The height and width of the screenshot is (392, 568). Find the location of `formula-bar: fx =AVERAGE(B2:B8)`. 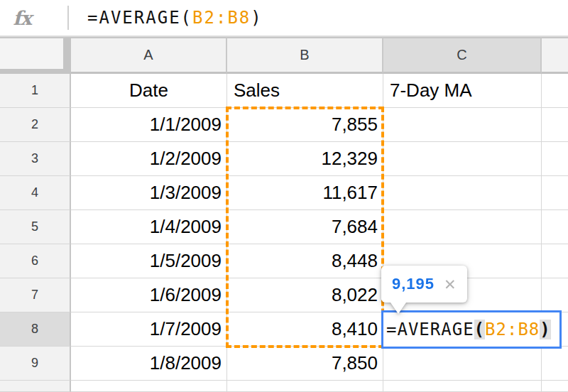

formula-bar: fx =AVERAGE(B2:B8) is located at coordinates (284, 18).